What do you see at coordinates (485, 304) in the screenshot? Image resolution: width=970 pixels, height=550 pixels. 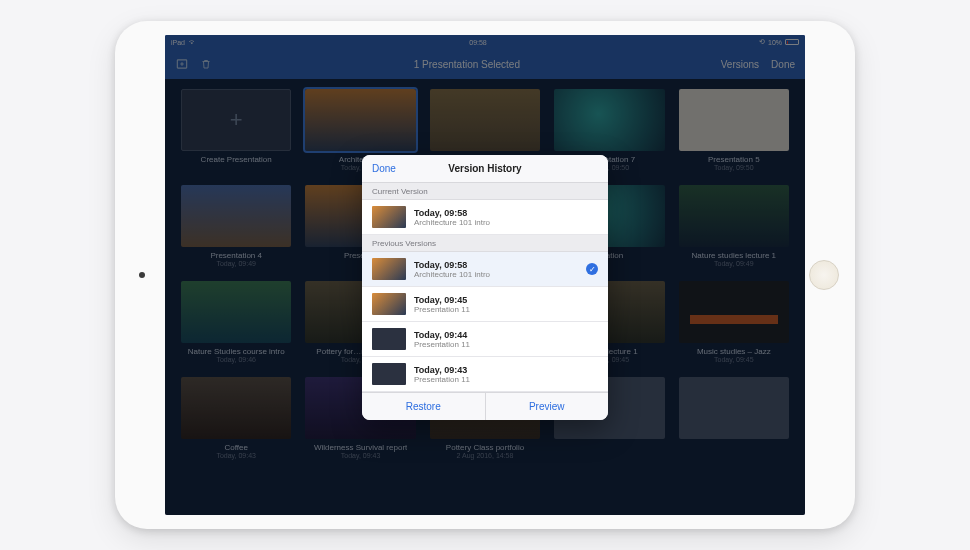 I see `previous-version-row: Today, 09:45Presentation 11` at bounding box center [485, 304].